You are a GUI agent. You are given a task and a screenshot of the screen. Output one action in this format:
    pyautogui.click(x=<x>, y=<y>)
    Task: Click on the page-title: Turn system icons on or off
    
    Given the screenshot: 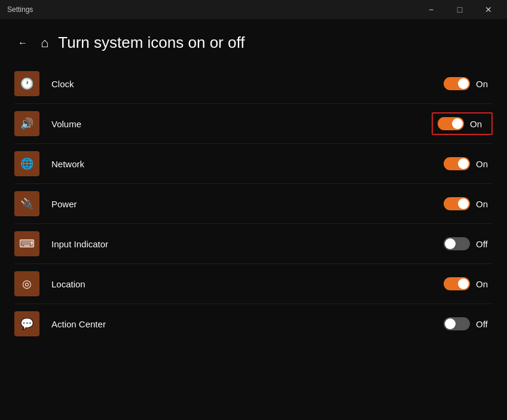 What is the action you would take?
    pyautogui.click(x=151, y=43)
    